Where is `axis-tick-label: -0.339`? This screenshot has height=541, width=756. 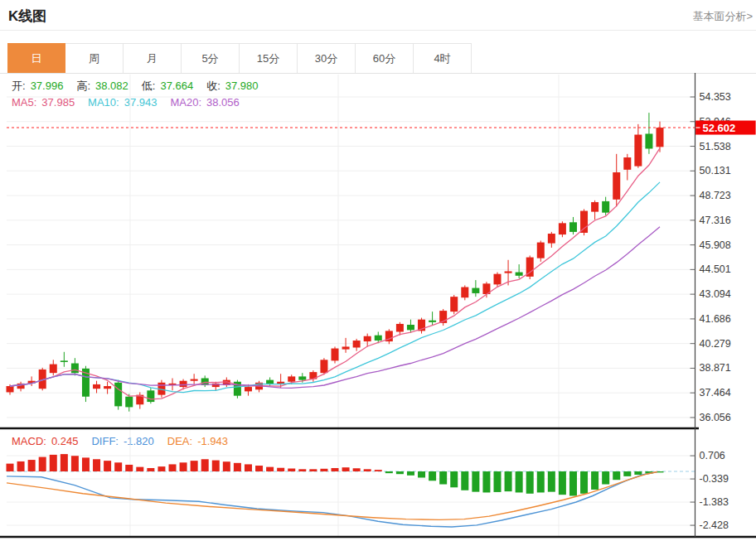
axis-tick-label: -0.339 is located at coordinates (715, 479).